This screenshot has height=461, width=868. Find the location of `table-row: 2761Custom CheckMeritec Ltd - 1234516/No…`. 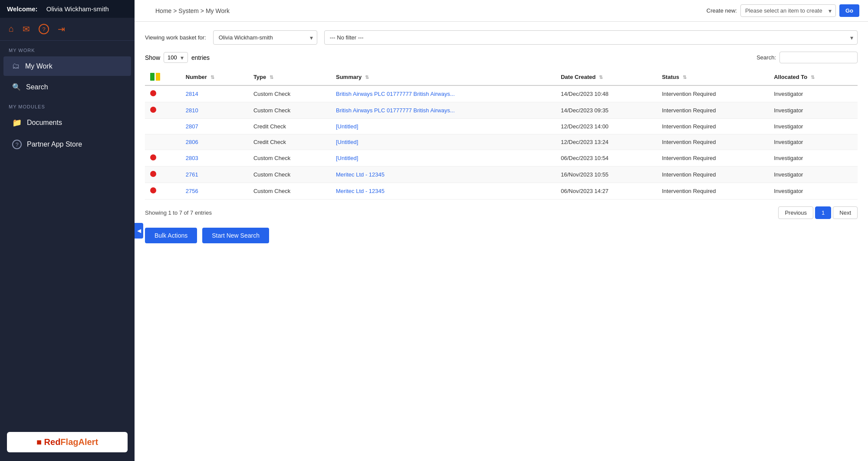

table-row: 2761Custom CheckMeritec Ltd - 1234516/No… is located at coordinates (501, 175).